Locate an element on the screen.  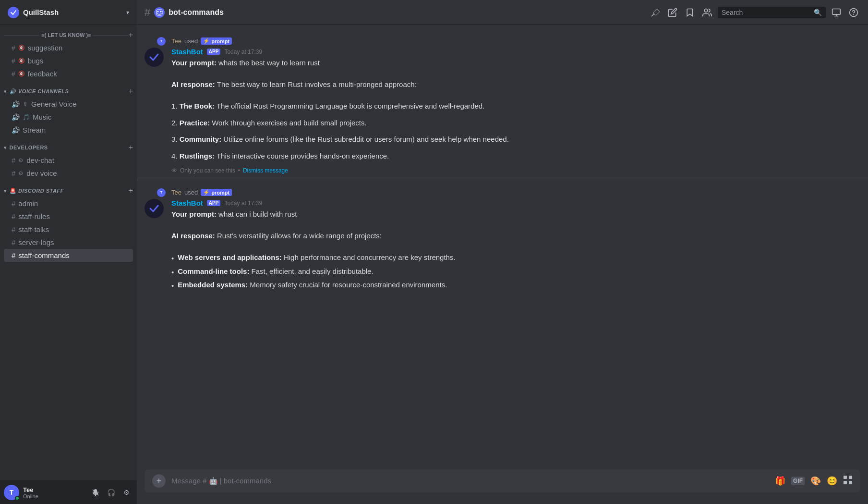
headset-button: 🎧 is located at coordinates (111, 492).